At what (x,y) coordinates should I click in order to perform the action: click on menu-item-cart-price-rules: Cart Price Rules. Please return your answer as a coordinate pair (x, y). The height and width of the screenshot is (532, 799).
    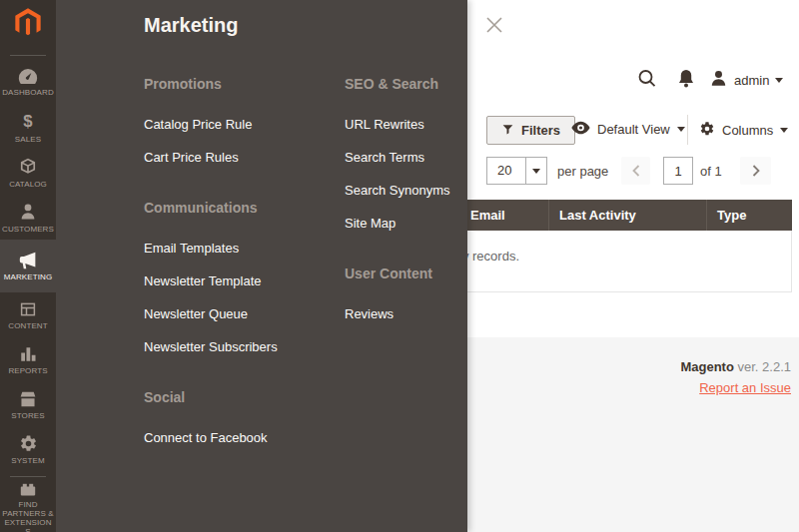
    Looking at the image, I should click on (239, 158).